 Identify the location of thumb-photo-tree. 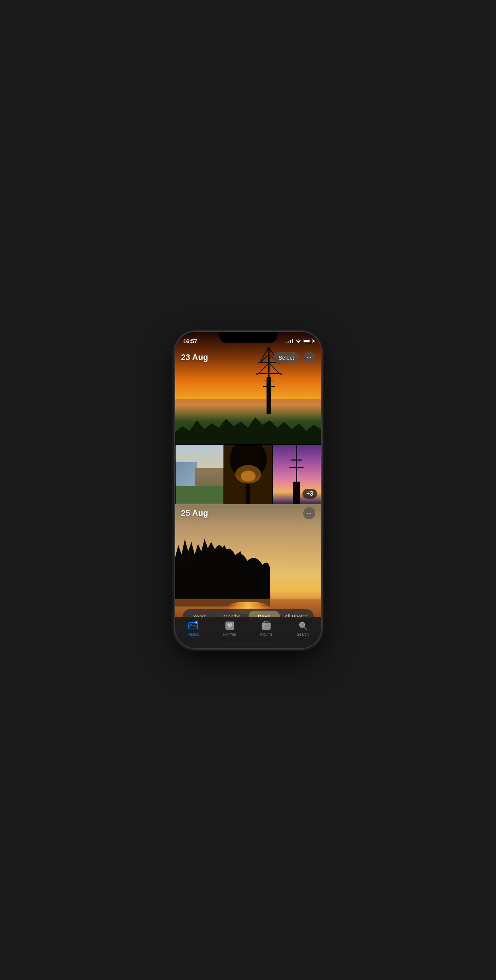
(248, 474).